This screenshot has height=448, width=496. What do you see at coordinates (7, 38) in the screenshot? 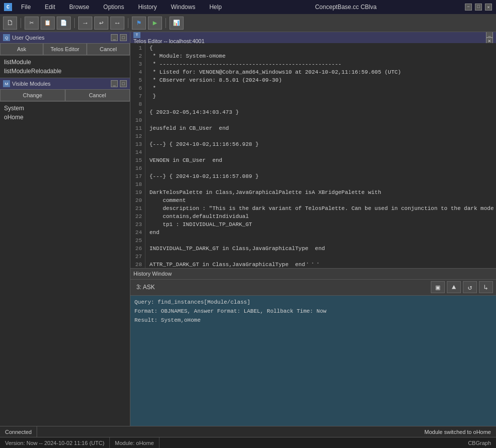
I see `user-queries-icon: Q` at bounding box center [7, 38].